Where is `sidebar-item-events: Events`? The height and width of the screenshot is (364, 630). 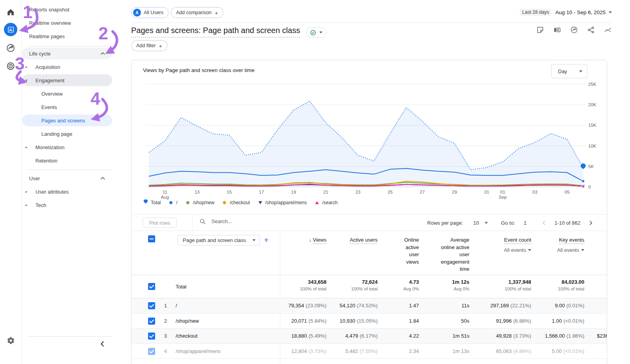
sidebar-item-events: Events is located at coordinates (67, 107).